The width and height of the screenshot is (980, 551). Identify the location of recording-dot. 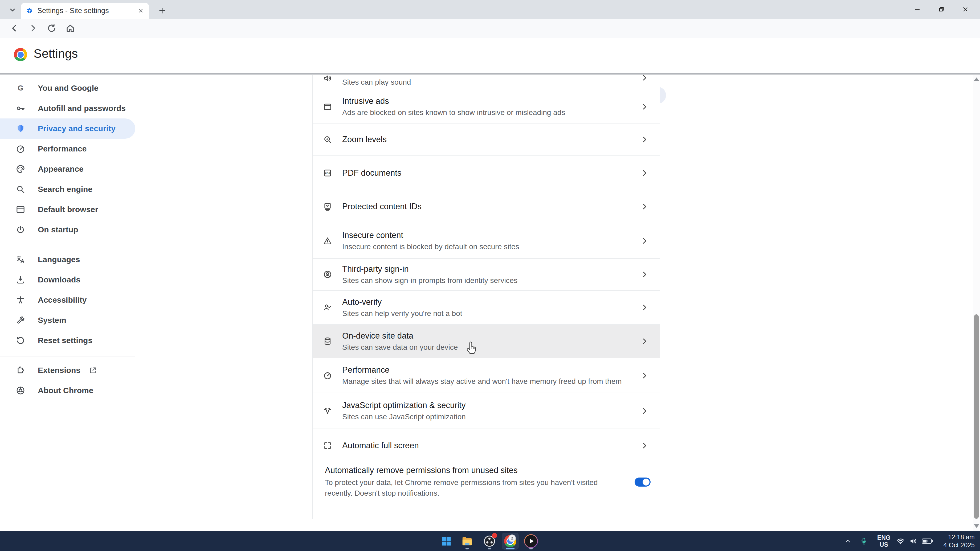
(495, 535).